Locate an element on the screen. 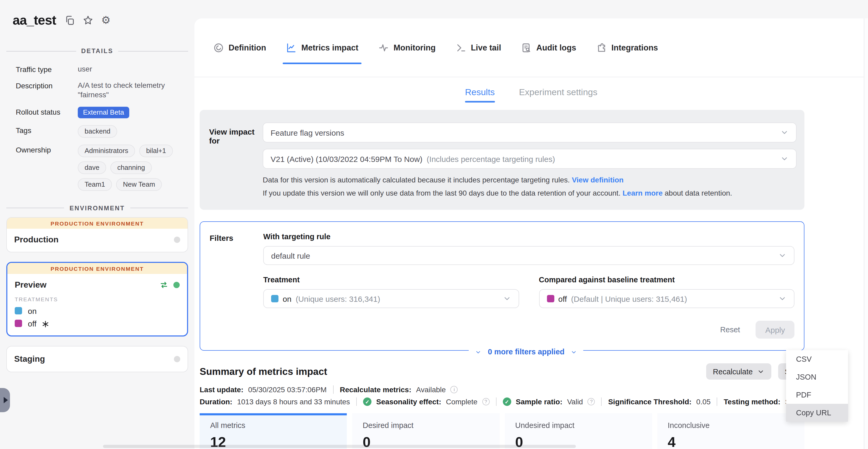 The width and height of the screenshot is (868, 449). tab-label: Live tail is located at coordinates (486, 48).